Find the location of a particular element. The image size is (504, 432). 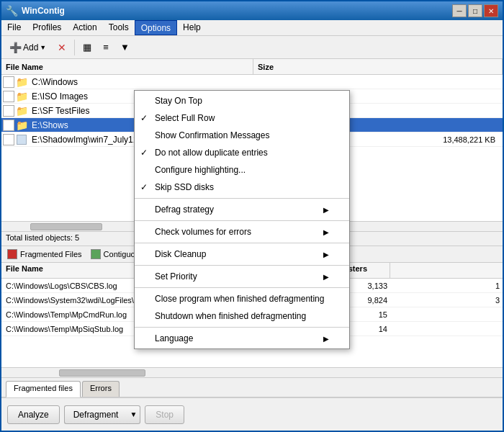

stop-button: Stop is located at coordinates (164, 415).